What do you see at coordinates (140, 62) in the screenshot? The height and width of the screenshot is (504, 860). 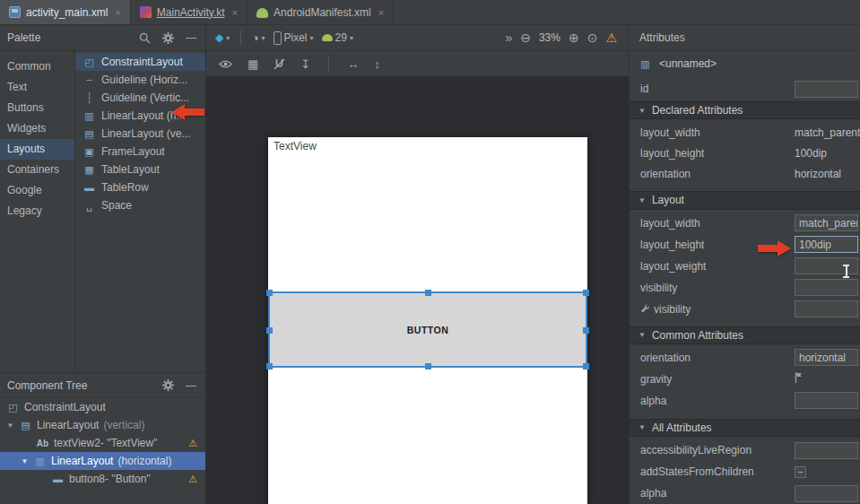 I see `palette-item-constraintlayout: ◰ ConstraintLayout` at bounding box center [140, 62].